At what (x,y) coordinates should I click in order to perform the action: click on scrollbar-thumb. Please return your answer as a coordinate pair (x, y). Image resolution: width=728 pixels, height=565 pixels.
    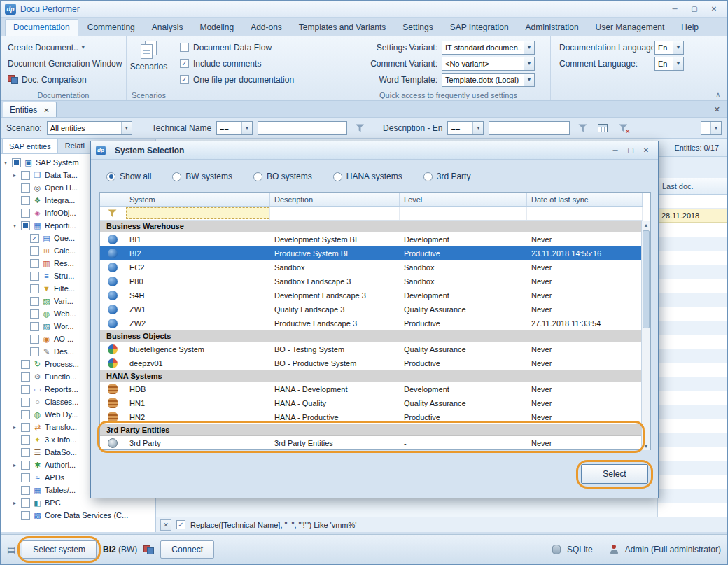
    Looking at the image, I should click on (646, 279).